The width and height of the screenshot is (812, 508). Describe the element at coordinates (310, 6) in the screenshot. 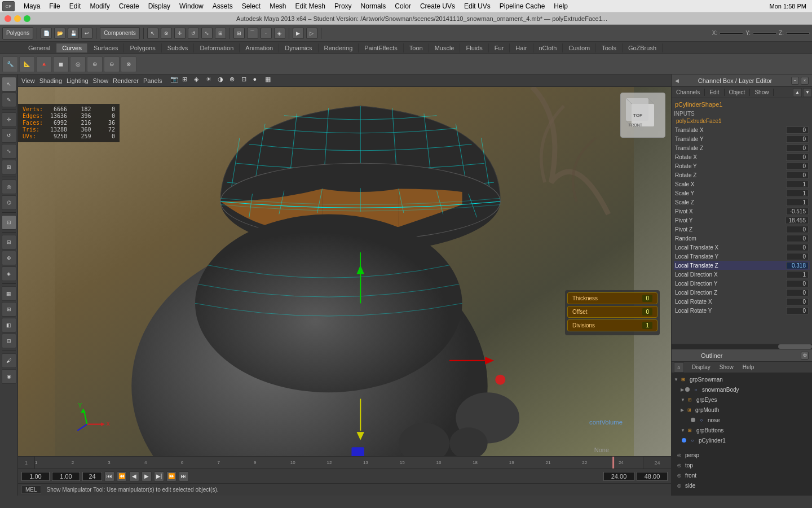

I see `menu-edit-mesh: Edit Mesh` at that location.